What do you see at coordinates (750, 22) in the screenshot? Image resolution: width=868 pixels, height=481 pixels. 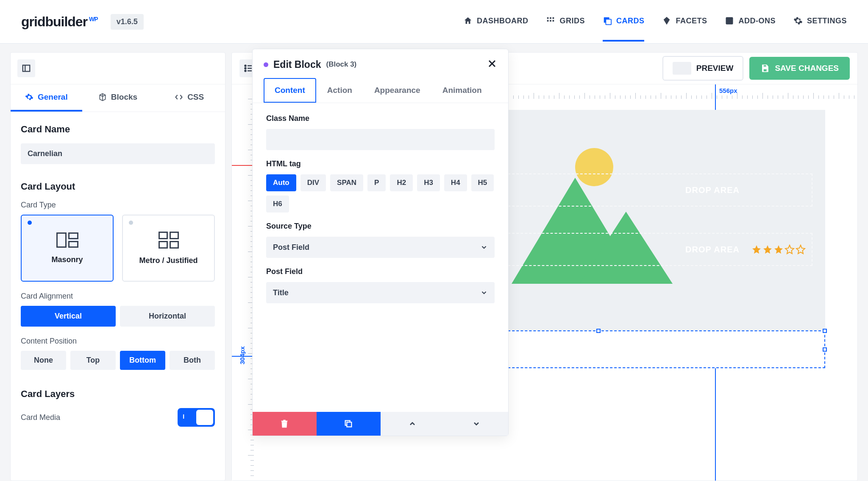 I see `nav-addons: ADD-ONS` at bounding box center [750, 22].